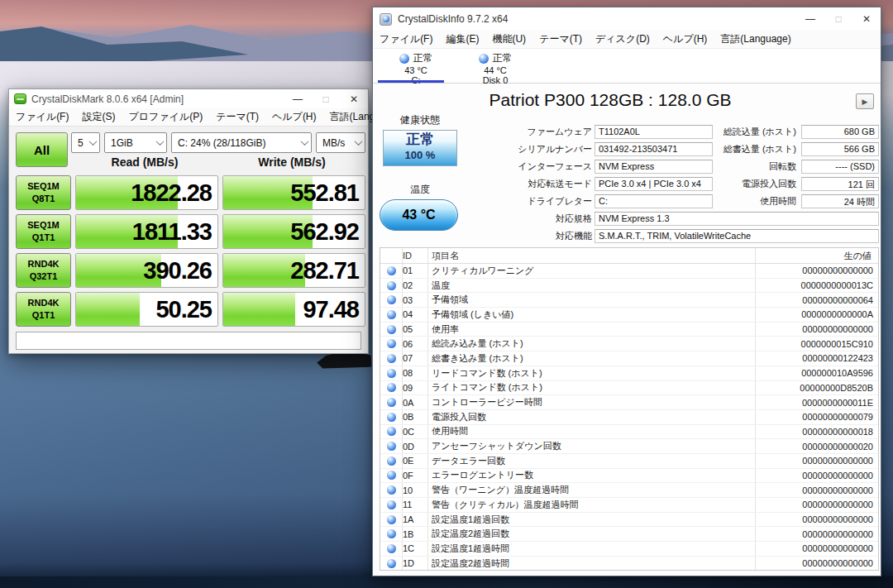 This screenshot has width=893, height=588. I want to click on smart-attr-name: 総書き込み量 (ホスト), so click(592, 359).